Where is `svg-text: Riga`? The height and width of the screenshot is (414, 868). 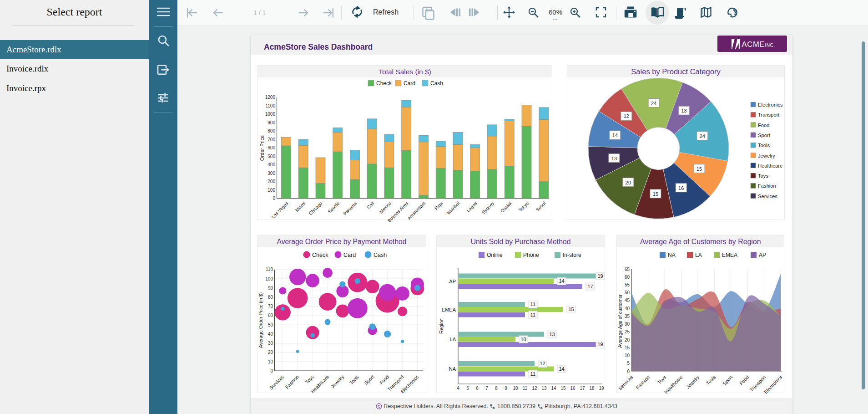
svg-text: Riga is located at coordinates (439, 206).